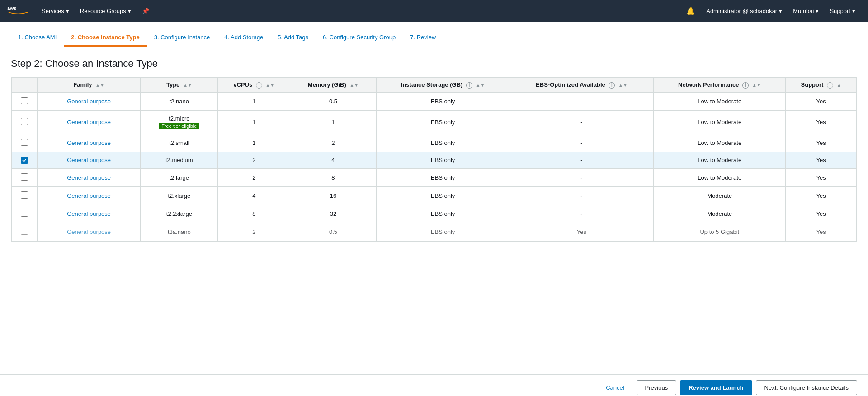 This screenshot has height=396, width=868. I want to click on table-row: General purposet3a.nano20.5EBS onlyYesUp…, so click(434, 232).